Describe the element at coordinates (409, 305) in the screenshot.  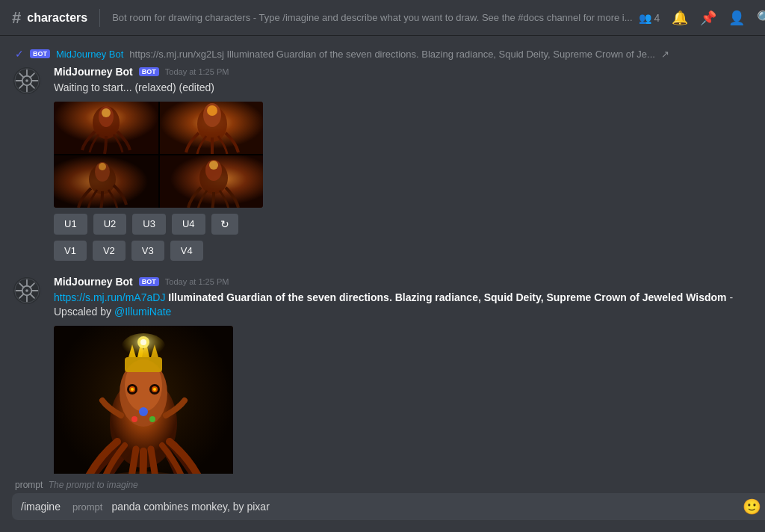
I see `message-link-text: https://s.mj.run/mA7aDJ Illuminated Guar…` at that location.